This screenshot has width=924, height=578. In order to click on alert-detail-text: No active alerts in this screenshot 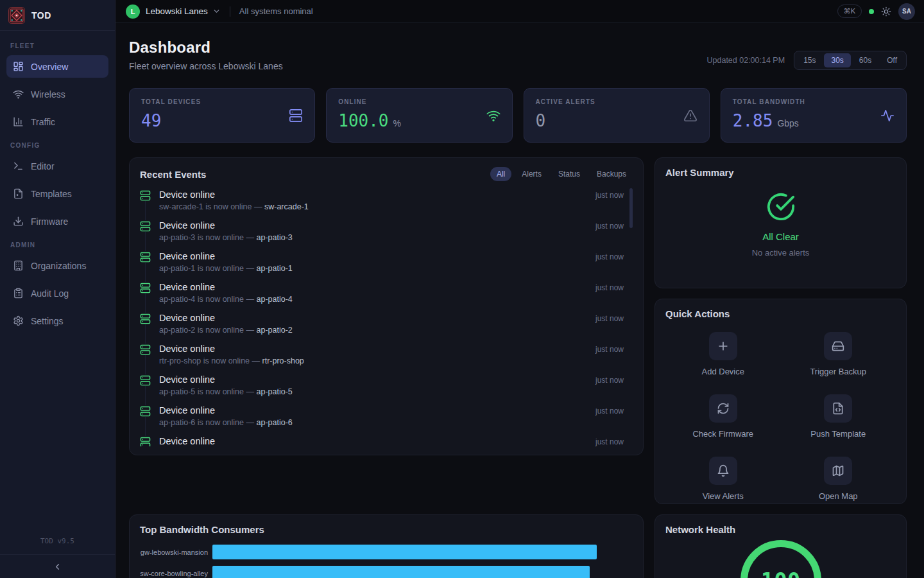, I will do `click(781, 253)`.